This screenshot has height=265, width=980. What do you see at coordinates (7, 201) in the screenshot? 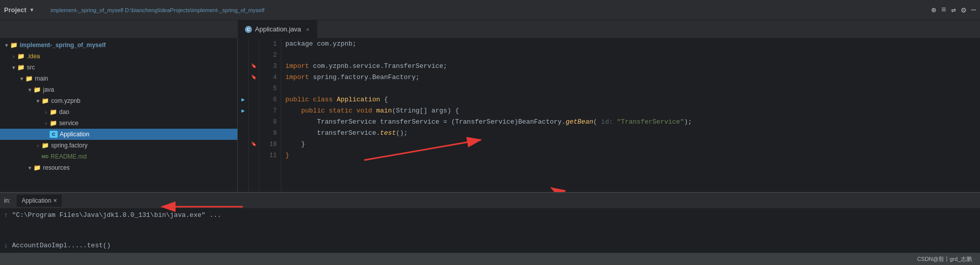
I see `panel-in-label: in:` at bounding box center [7, 201].